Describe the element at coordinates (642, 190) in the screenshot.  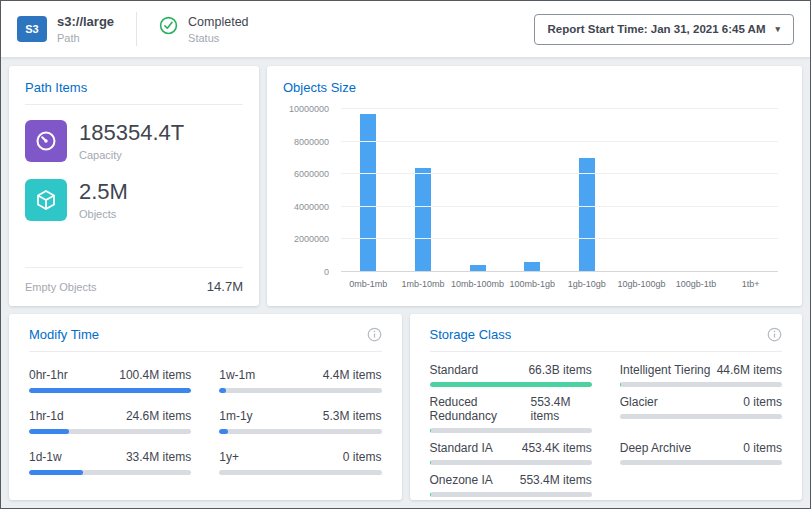
I see `bar-column-10gb-100gb` at that location.